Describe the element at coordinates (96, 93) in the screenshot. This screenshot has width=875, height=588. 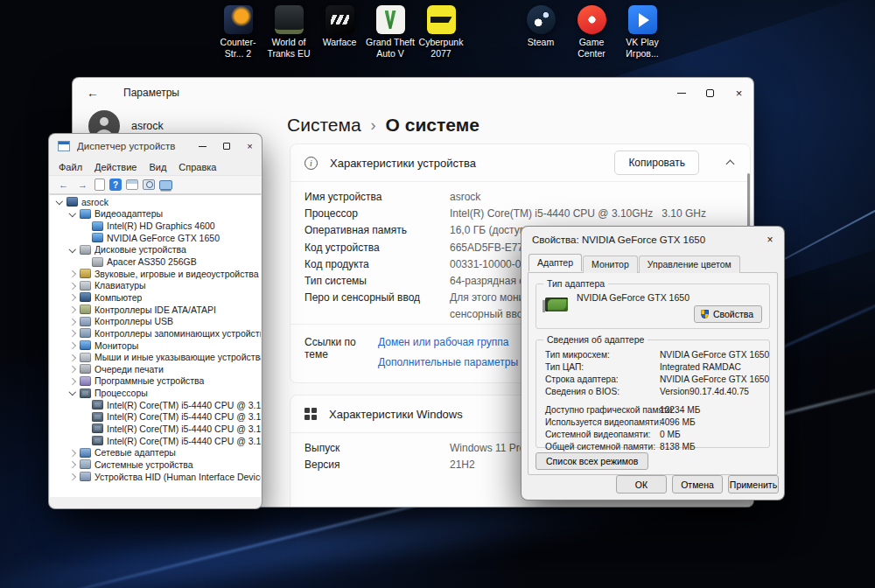
I see `back-button: ←` at that location.